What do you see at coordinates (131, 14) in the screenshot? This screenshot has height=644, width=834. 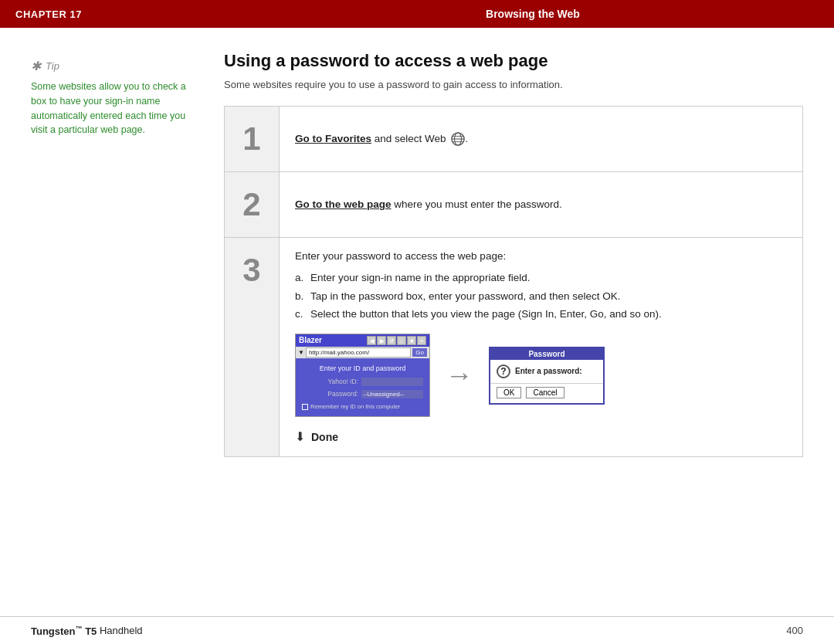 I see `chapter-label: CHAPTER 17` at bounding box center [131, 14].